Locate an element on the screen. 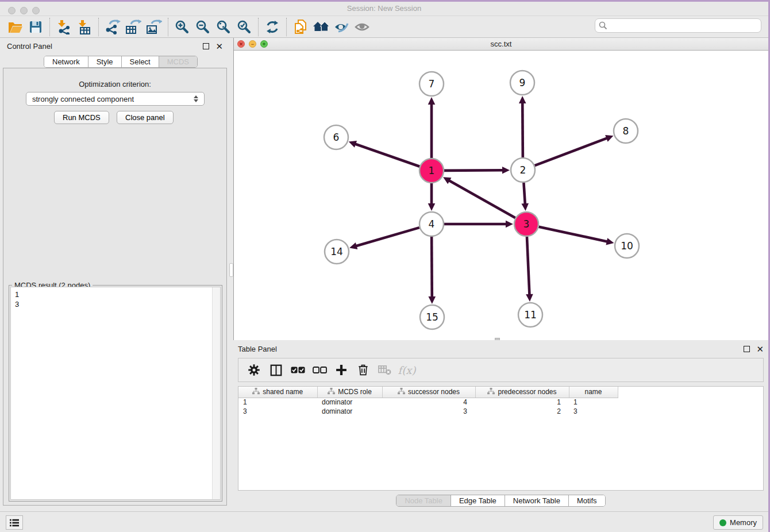 The height and width of the screenshot is (532, 770). refresh-view-icon is located at coordinates (272, 27).